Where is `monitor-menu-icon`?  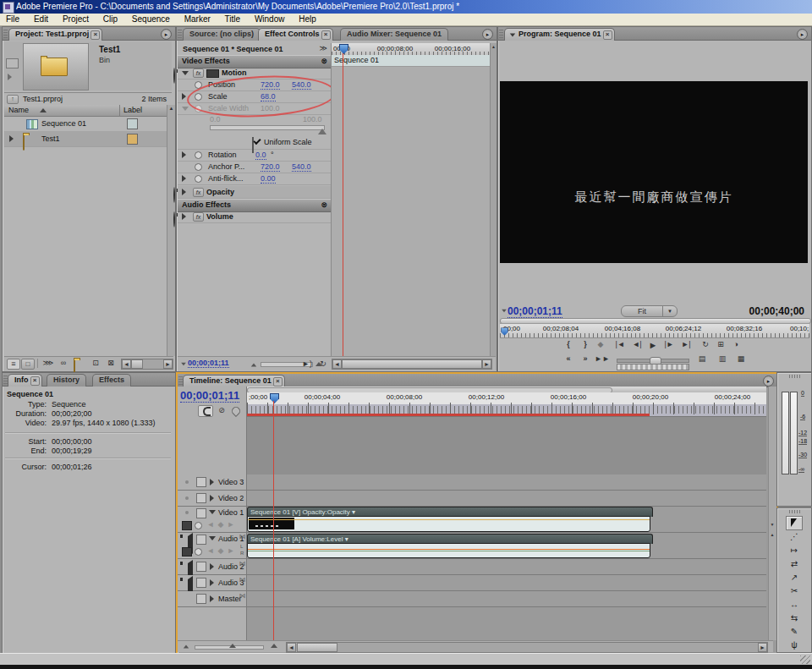 monitor-menu-icon is located at coordinates (513, 36).